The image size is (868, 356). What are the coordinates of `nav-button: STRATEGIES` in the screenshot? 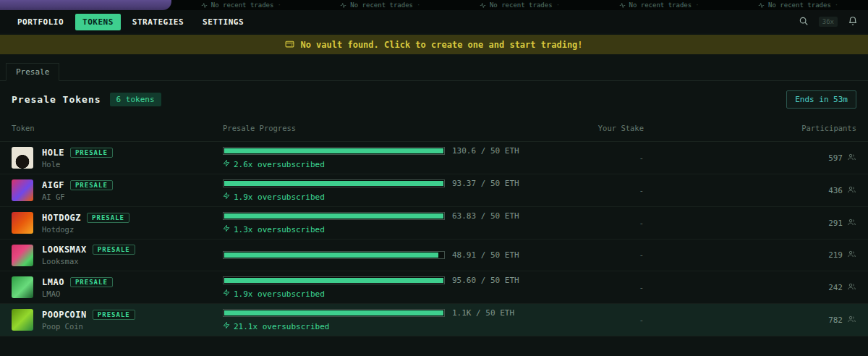 It's located at (158, 22).